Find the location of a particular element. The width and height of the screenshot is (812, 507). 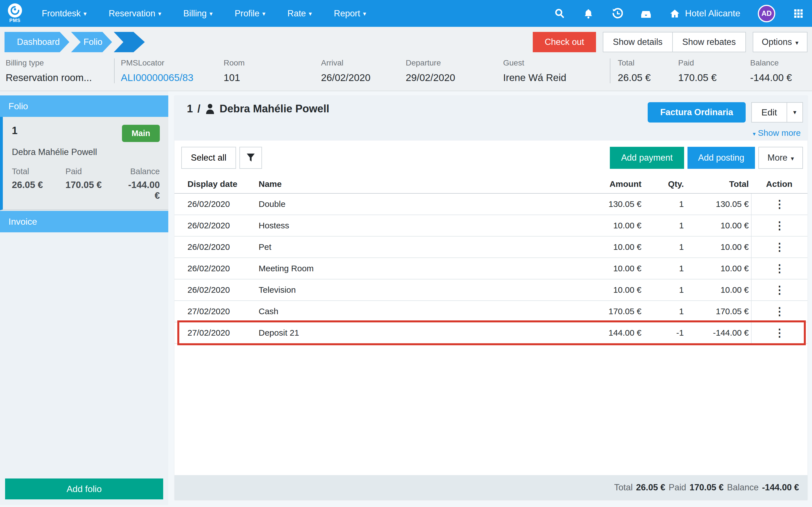

folio-number: 1 is located at coordinates (15, 131).